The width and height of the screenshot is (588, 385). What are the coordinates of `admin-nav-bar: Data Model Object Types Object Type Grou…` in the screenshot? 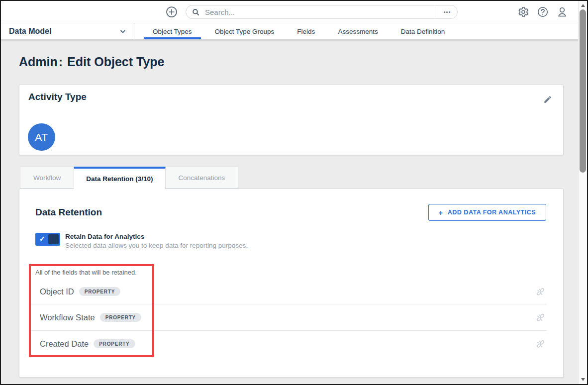 It's located at (294, 31).